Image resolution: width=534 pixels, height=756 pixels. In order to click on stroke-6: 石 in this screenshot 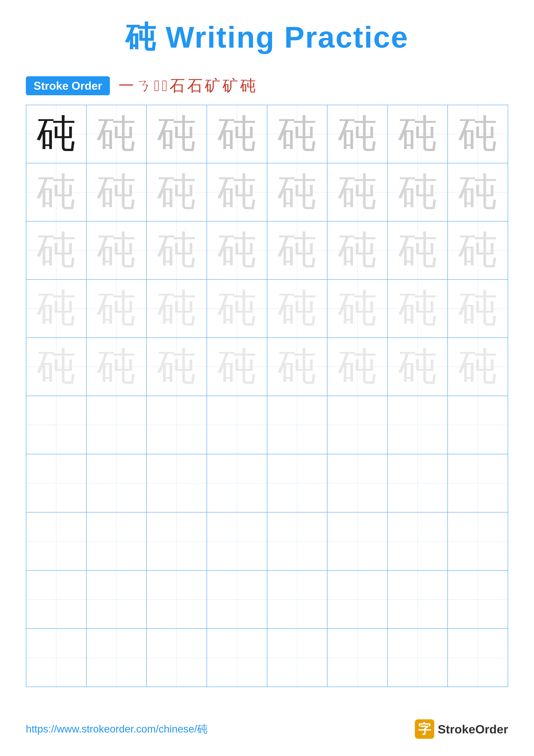, I will do `click(195, 86)`.